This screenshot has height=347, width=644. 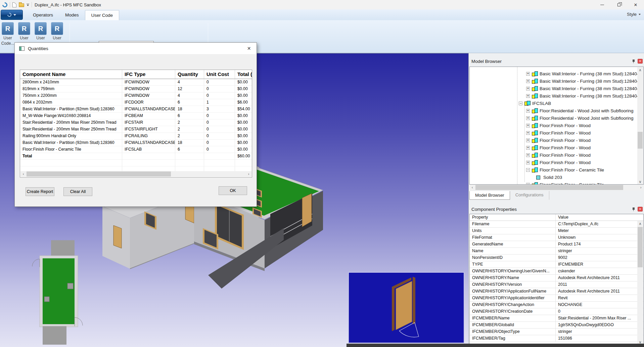 I want to click on tree-item: IFCSLAB, so click(x=557, y=103).